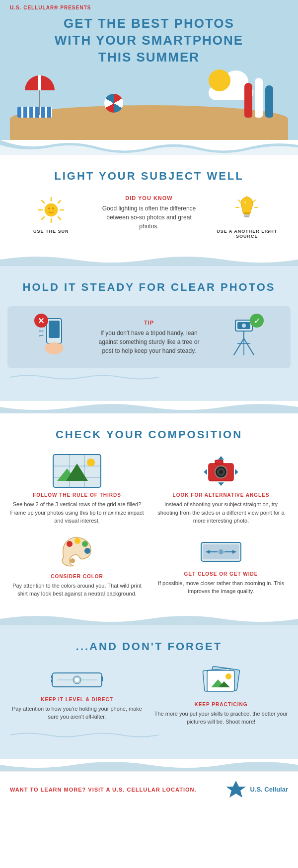  Describe the element at coordinates (221, 567) in the screenshot. I see `get-close-item: GET CLOSE OR GET WIDE If possible, move …` at that location.